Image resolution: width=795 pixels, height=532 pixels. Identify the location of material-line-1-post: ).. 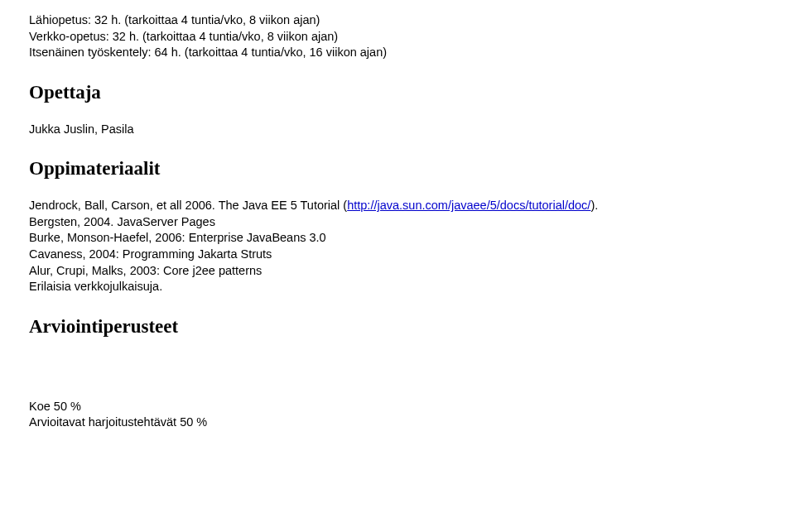
(595, 205).